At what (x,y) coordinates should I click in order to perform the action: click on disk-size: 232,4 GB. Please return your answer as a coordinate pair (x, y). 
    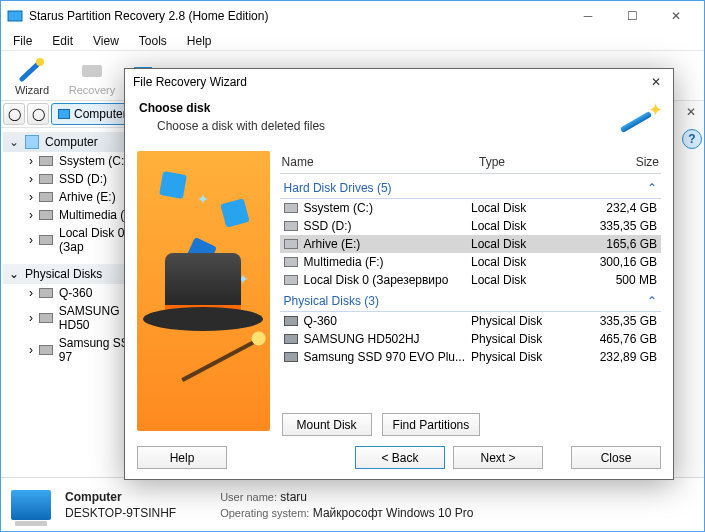
    Looking at the image, I should click on (617, 208).